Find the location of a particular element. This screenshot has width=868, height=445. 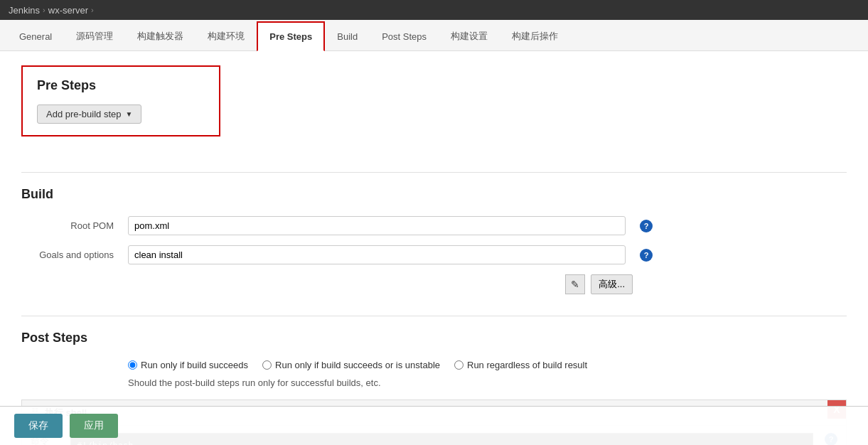

tab-postbuild: 构建后操作 is located at coordinates (535, 36).